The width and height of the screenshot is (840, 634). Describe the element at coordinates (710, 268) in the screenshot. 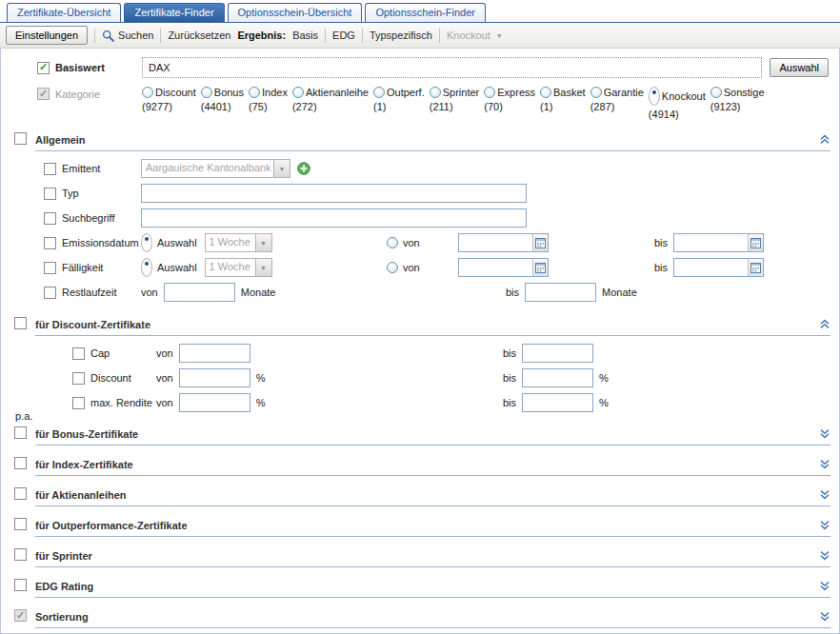

I see `faelligkeit-bis-input` at that location.